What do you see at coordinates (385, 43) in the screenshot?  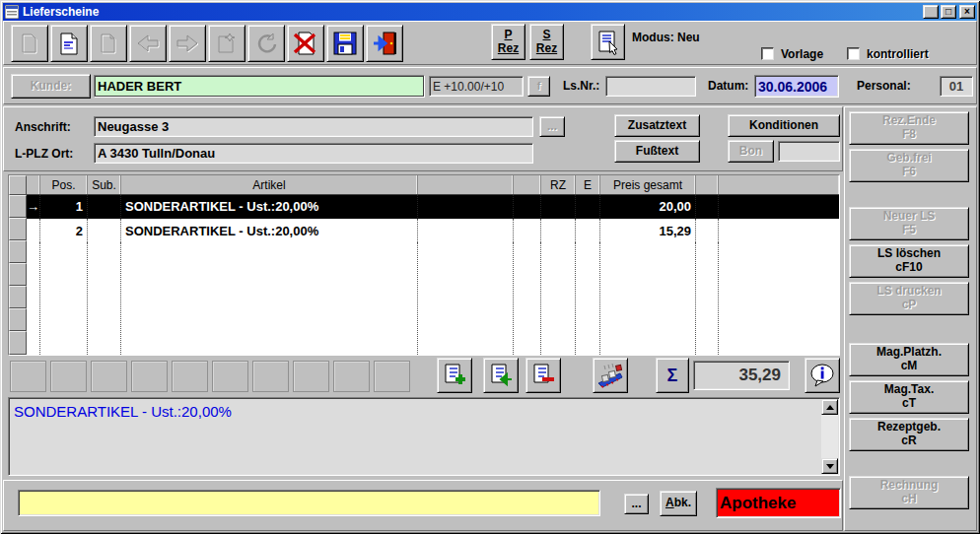 I see `exit-button` at bounding box center [385, 43].